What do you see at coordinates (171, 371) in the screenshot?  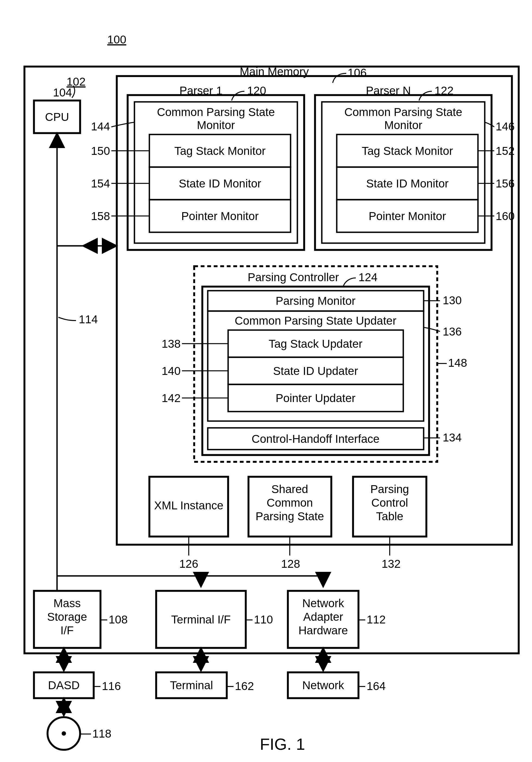 I see `stateu-ref: 140` at bounding box center [171, 371].